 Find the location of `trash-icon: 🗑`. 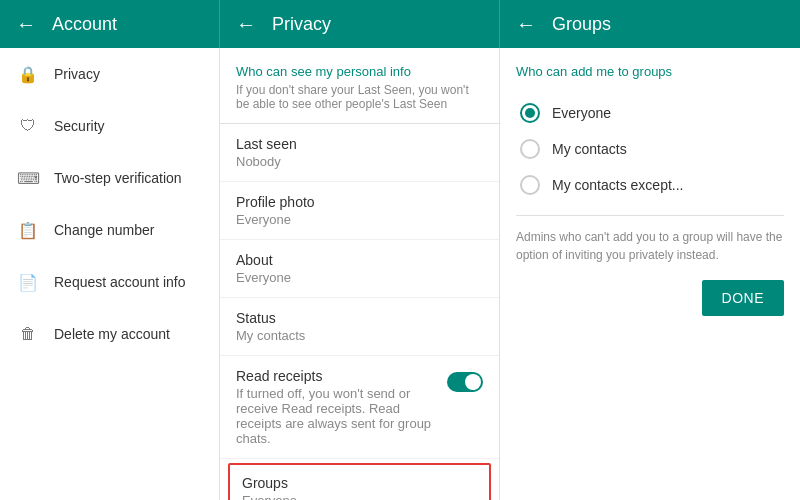

trash-icon: 🗑 is located at coordinates (28, 334).